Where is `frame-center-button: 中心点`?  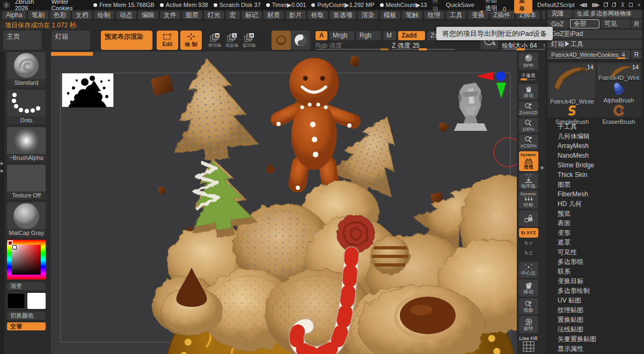
frame-center-button: 中心点 is located at coordinates (529, 270).